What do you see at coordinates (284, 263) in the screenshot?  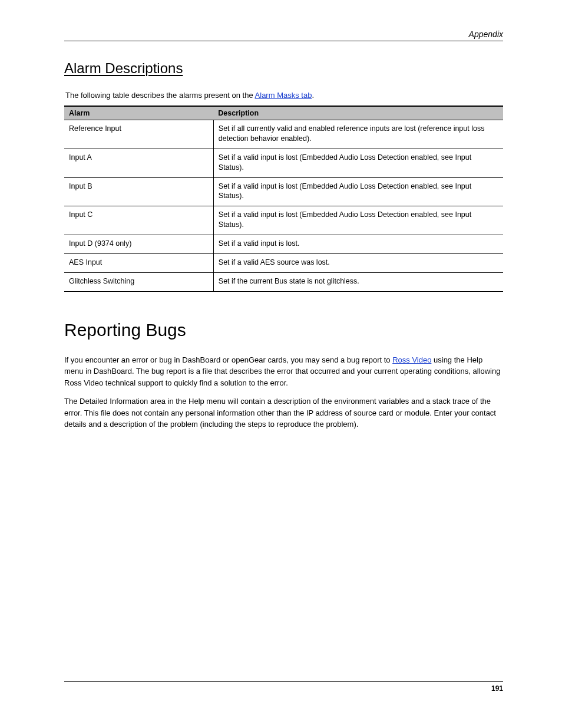 I see `table-row: AES Input Set if a valid AES source was …` at bounding box center [284, 263].